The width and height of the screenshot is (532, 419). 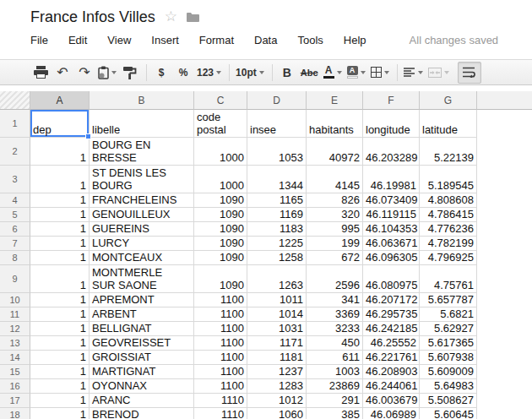 What do you see at coordinates (448, 258) in the screenshot?
I see `cell-G8: 4.796925` at bounding box center [448, 258].